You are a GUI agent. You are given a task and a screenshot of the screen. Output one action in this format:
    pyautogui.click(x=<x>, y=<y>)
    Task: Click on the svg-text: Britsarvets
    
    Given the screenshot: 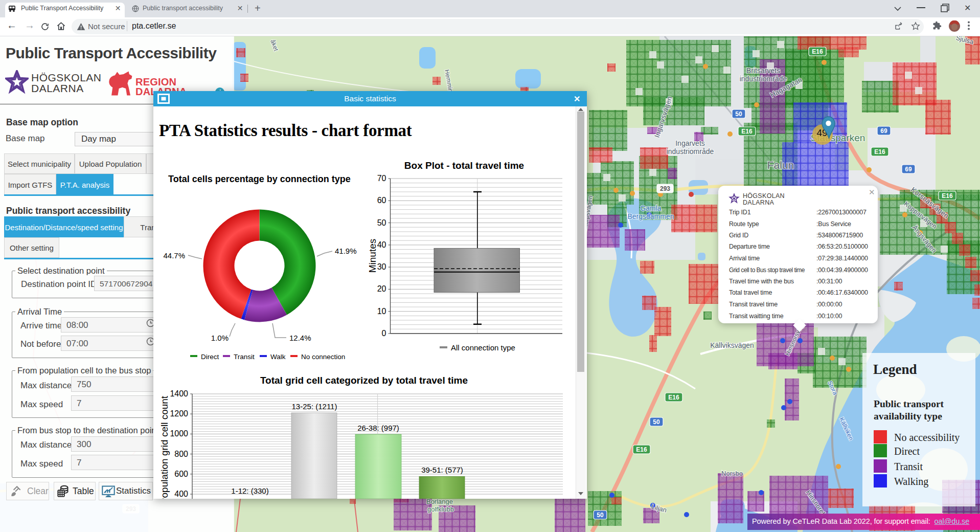 What is the action you would take?
    pyautogui.click(x=763, y=71)
    